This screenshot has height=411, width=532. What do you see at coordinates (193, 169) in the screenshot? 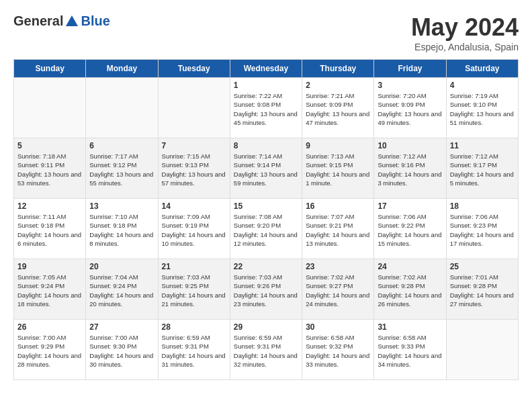
I see `day-info: Sunrise: 7:15 AMSunset: 9:13 PMDaylight:…` at bounding box center [193, 169].